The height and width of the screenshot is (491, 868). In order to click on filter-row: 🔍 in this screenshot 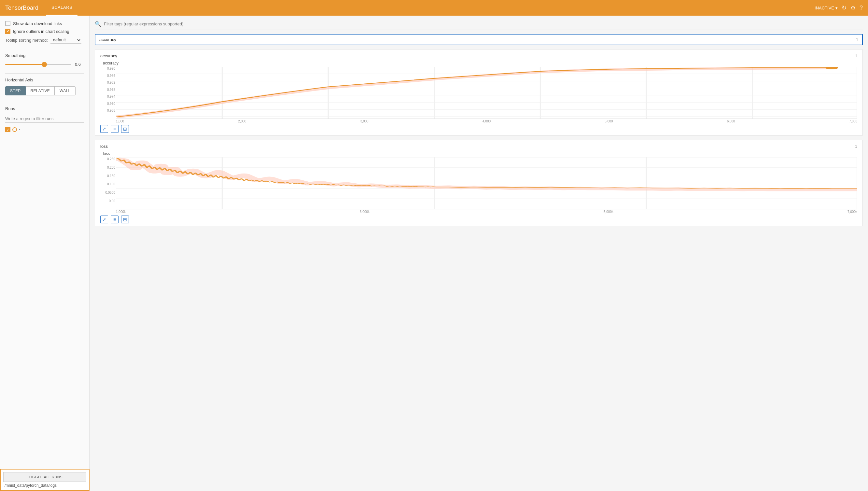, I will do `click(479, 26)`.